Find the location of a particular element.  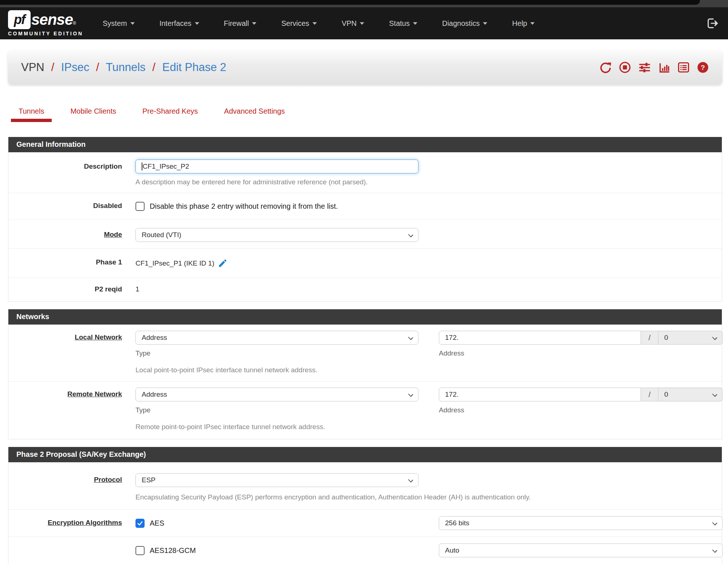

pfsense-logo: pf sense ® COMMUNITY EDITION is located at coordinates (48, 23).